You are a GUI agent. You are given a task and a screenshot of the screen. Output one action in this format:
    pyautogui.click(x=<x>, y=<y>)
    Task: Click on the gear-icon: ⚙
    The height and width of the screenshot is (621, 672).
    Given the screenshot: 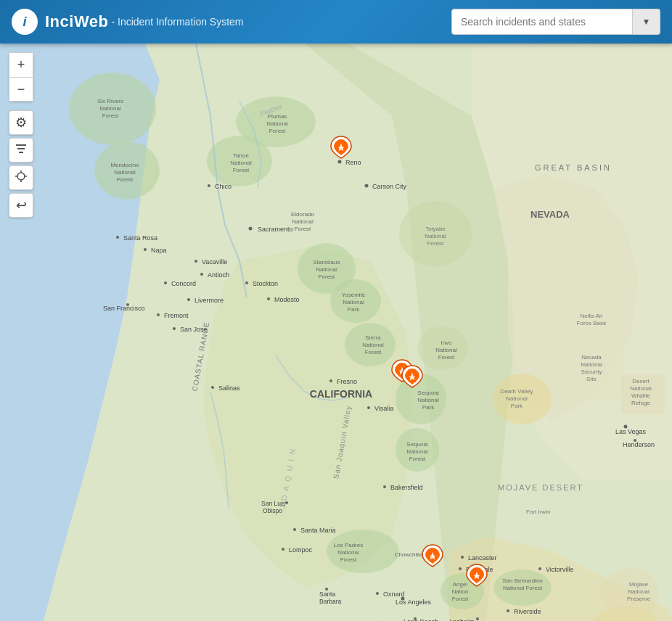 What is the action you would take?
    pyautogui.click(x=21, y=123)
    